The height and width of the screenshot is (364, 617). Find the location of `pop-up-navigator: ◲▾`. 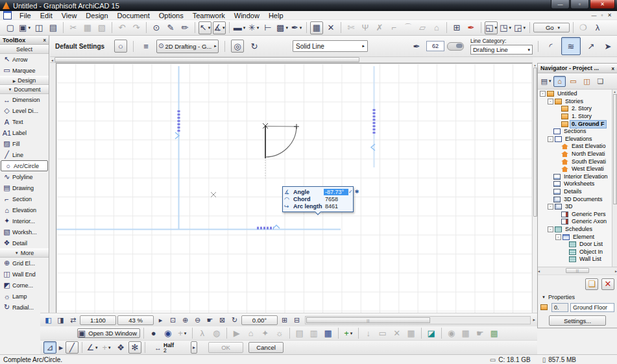

pop-up-navigator: ◲▾ is located at coordinates (520, 28).